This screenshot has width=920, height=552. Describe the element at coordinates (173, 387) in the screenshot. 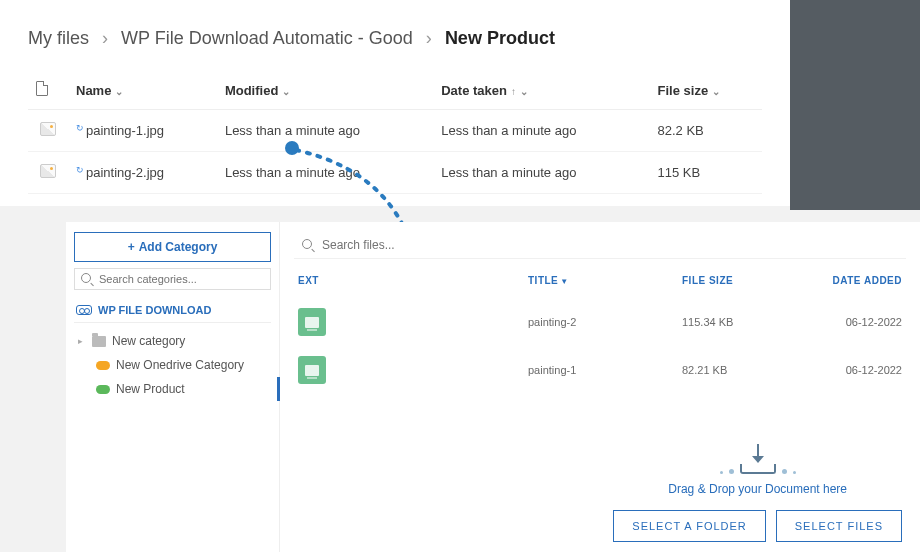

I see `category-sidebar: +Add Category WP FILE DOWNLOAD ▸ New cat…` at that location.